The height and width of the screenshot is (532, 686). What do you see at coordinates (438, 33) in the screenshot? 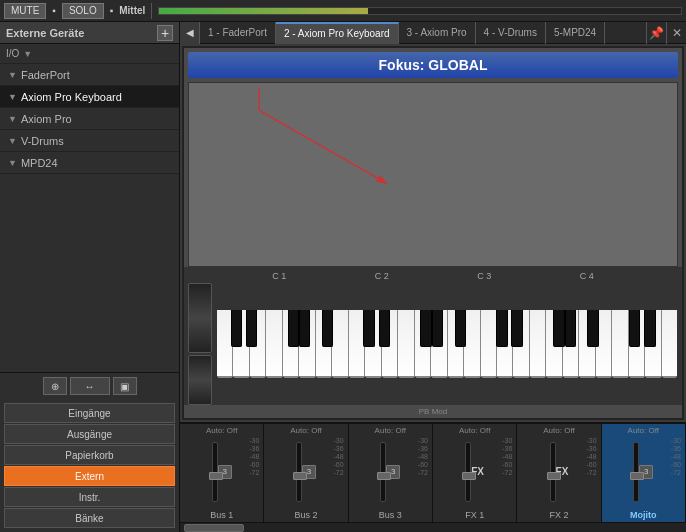
I see `tab-axiom-pro: 3 - Axiom Pro` at bounding box center [438, 33].